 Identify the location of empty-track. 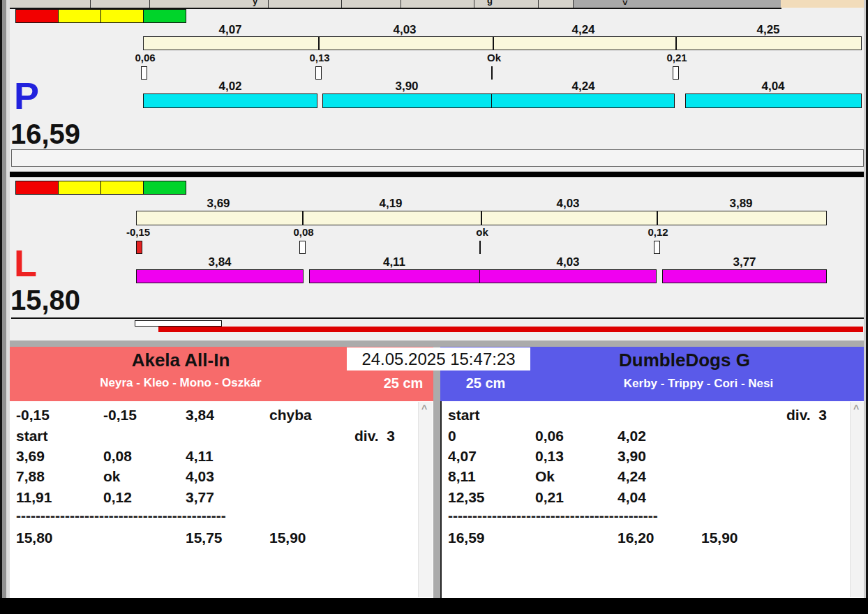
(437, 158).